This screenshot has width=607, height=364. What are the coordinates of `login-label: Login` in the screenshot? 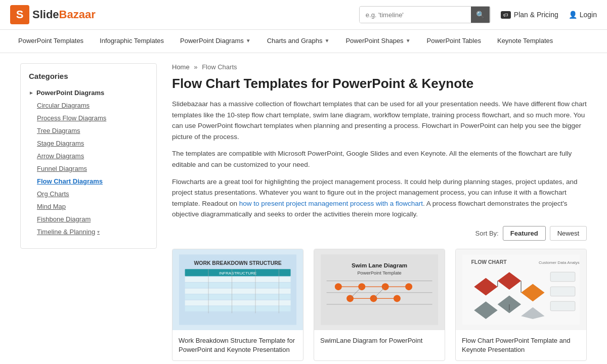 It's located at (588, 15).